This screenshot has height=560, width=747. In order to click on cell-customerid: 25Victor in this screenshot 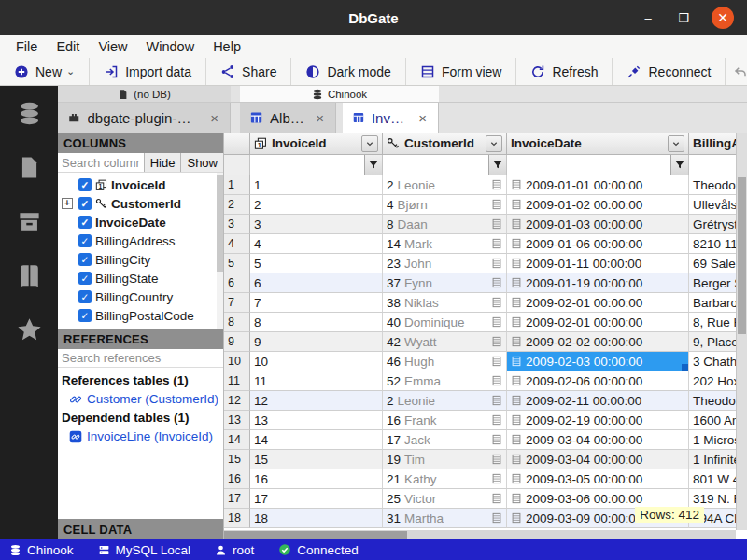, I will do `click(444, 498)`.